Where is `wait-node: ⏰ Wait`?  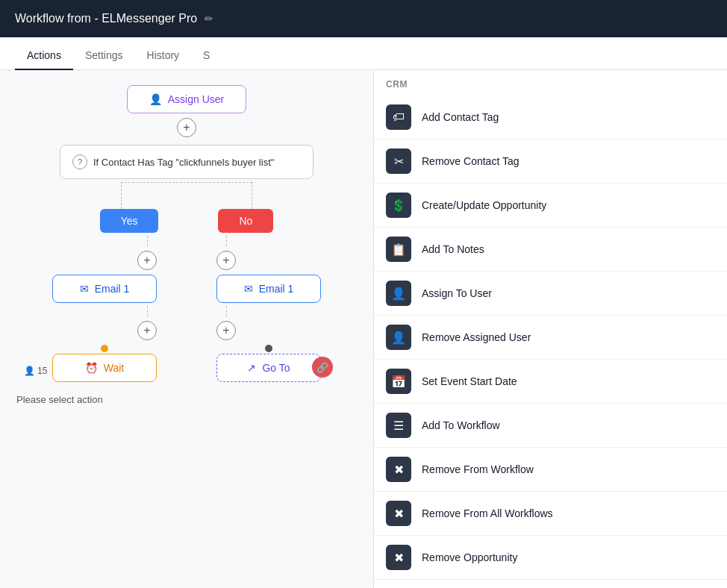
wait-node: ⏰ Wait is located at coordinates (104, 368).